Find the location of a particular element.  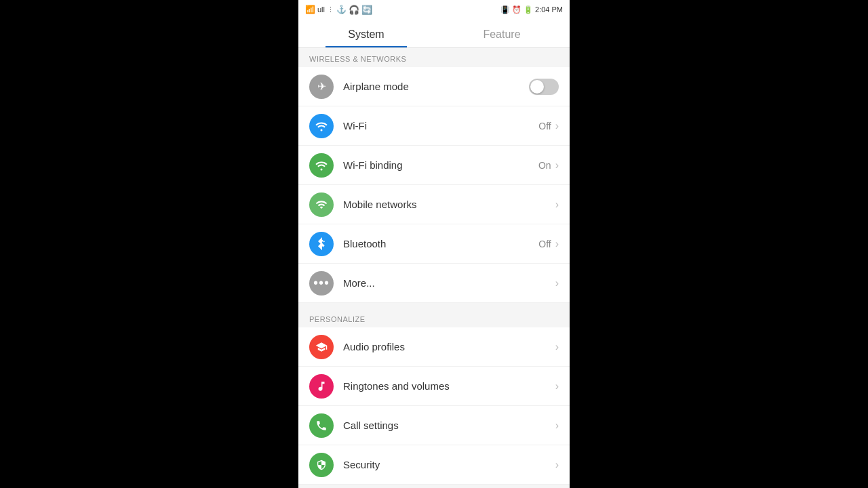

bluetooth-value: Off is located at coordinates (545, 244).